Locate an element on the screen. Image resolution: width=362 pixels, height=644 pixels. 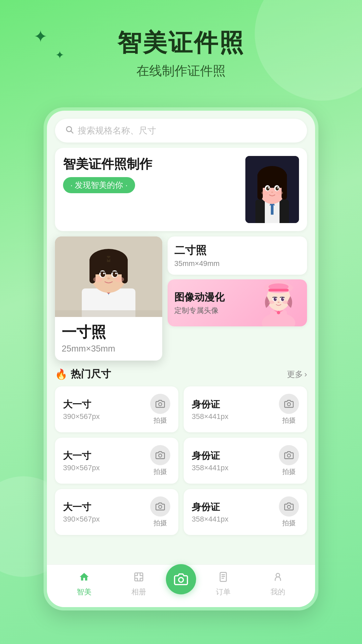
yicun-card-info: 一寸照 25mm×35mm is located at coordinates (109, 339).